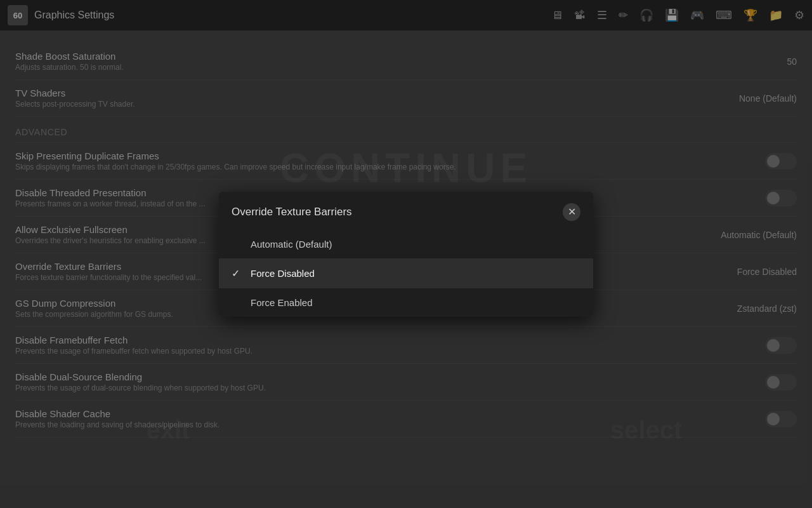  Describe the element at coordinates (572, 212) in the screenshot. I see `dialog-close-button: ✕` at that location.